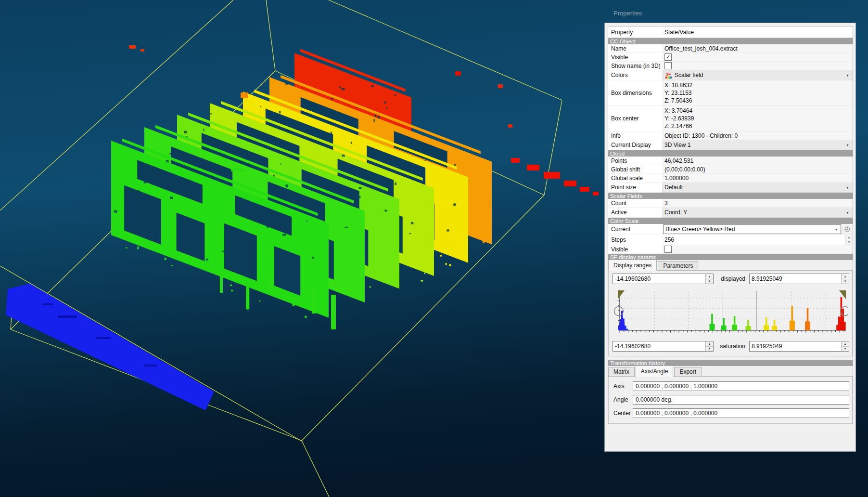  I want to click on row-show-name: Show name (in 3D), so click(730, 66).